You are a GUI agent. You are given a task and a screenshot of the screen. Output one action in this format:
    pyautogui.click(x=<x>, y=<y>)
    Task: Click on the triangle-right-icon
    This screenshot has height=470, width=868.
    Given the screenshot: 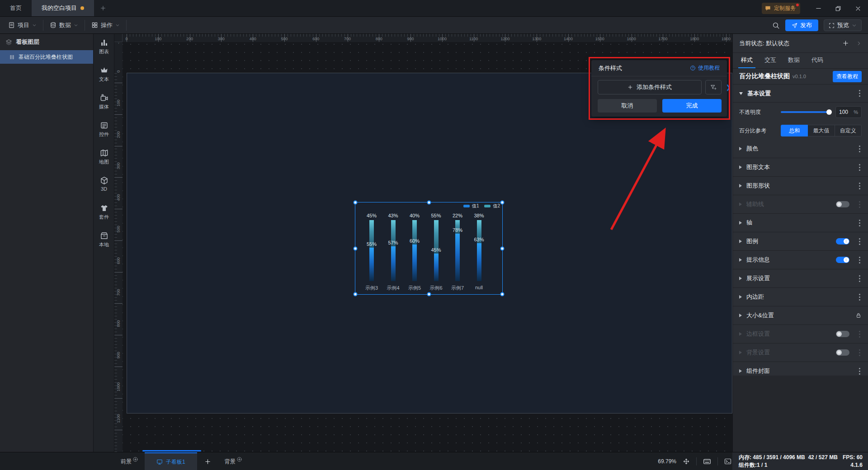 What is the action you would take?
    pyautogui.click(x=741, y=315)
    